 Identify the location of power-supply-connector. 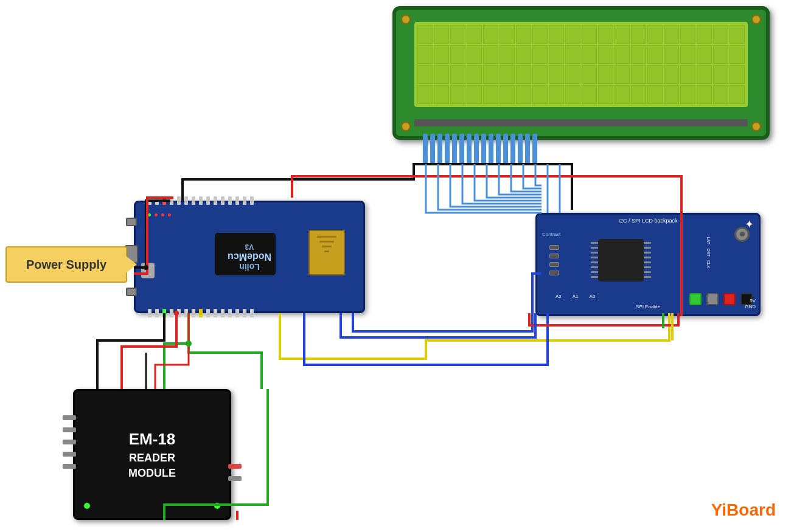
(148, 271).